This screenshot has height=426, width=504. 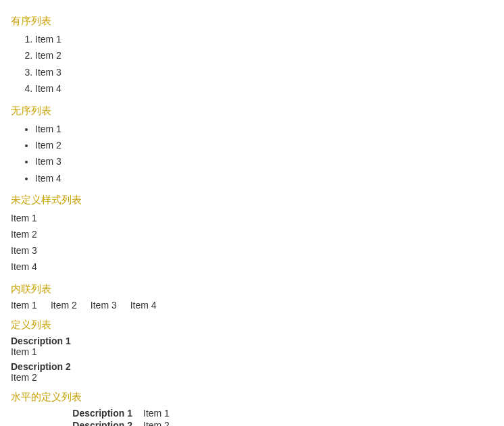 I want to click on horizontal-definition-list: Description 1 Item 1 Description 2 Item …, so click(x=272, y=417).